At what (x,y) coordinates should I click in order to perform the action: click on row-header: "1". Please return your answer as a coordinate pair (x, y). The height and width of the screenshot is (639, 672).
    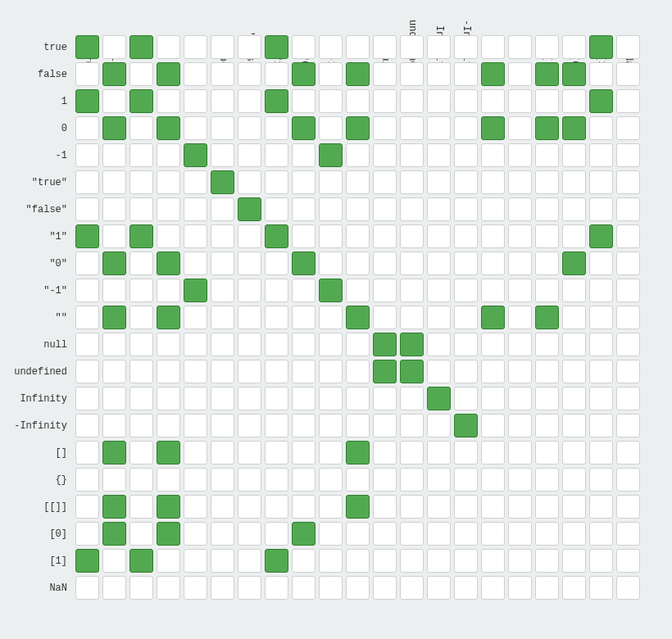
    Looking at the image, I should click on (41, 236).